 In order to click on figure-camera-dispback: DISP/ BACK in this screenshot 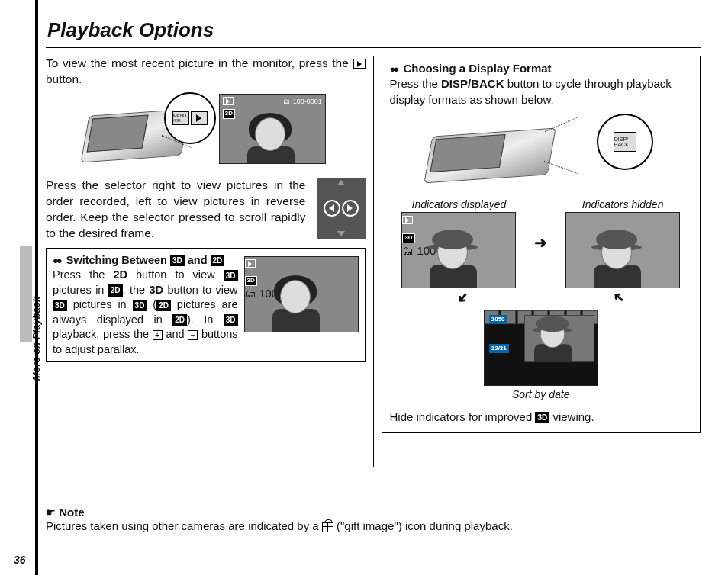, I will do `click(542, 149)`.